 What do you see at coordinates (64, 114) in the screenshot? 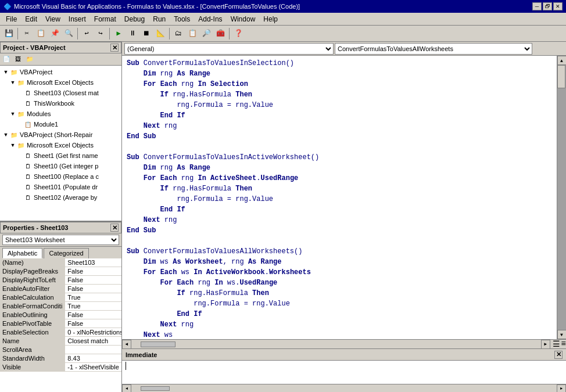
I see `tree-modules: ▼ 📁 Modules` at bounding box center [64, 114].